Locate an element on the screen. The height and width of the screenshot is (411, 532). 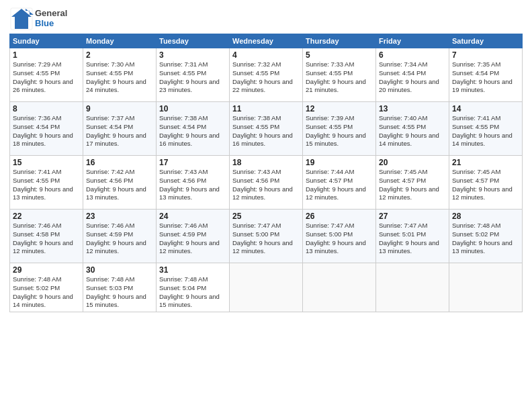
day-info: Sunrise: 7:45 AM Sunset: 4:57 PM Dayligh… is located at coordinates (486, 185).